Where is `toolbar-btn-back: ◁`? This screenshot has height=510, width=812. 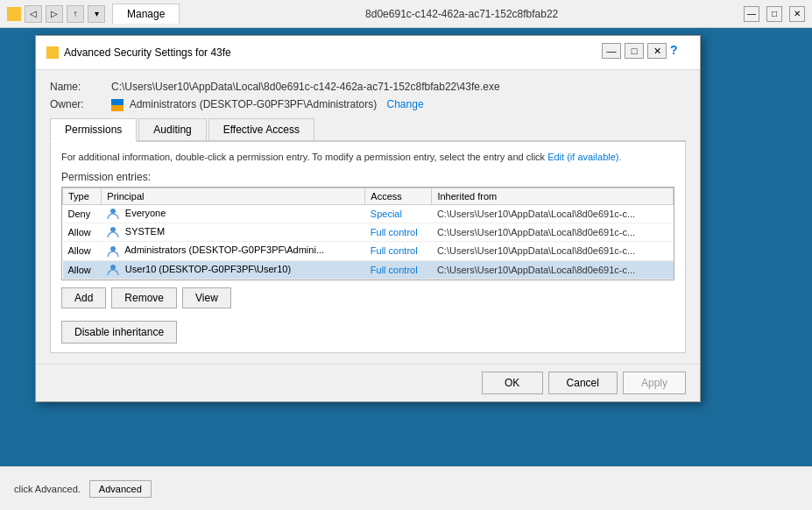
toolbar-btn-back: ◁ is located at coordinates (33, 14).